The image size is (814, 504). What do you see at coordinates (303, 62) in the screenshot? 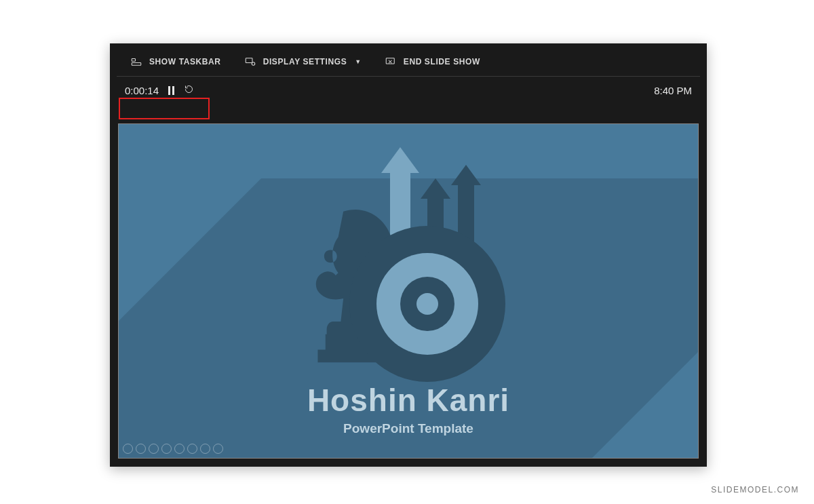
I see `display-settings-button: DISPLAY SETTINGS ▼` at bounding box center [303, 62].